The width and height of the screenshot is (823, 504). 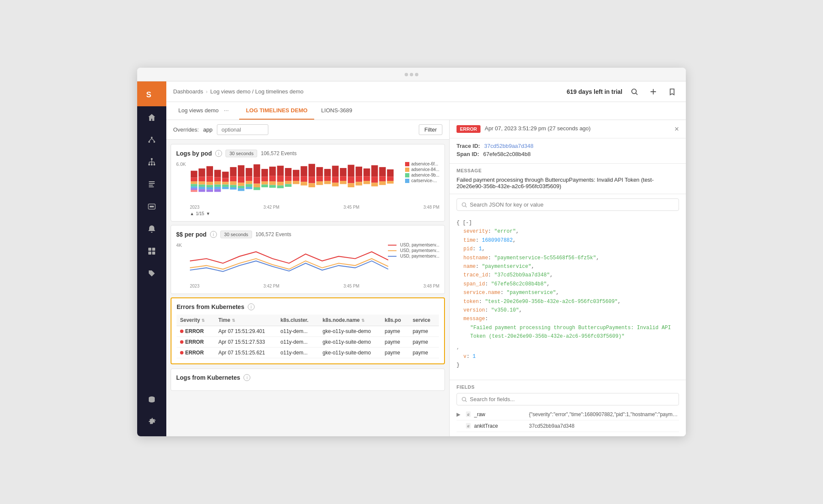 I want to click on sidebar-item-tags, so click(x=152, y=273).